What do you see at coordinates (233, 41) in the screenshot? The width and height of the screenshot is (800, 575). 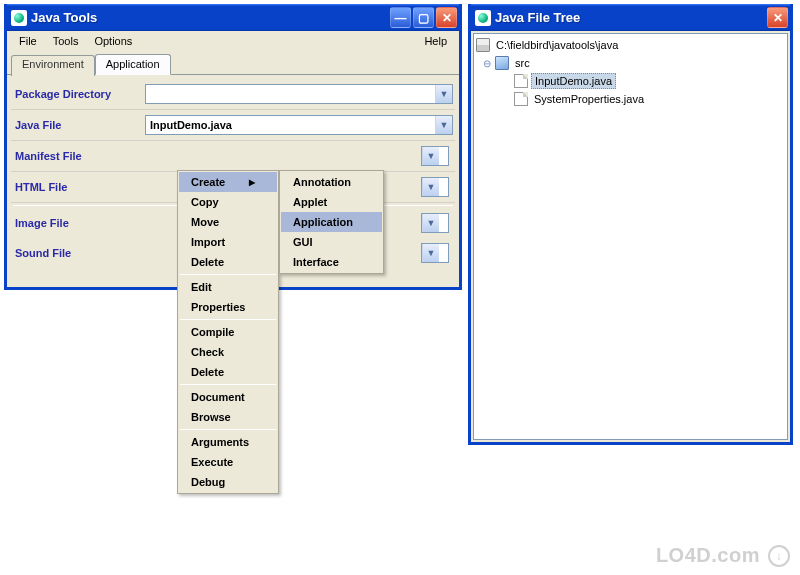 I see `menubar: File Tools Options Help` at bounding box center [233, 41].